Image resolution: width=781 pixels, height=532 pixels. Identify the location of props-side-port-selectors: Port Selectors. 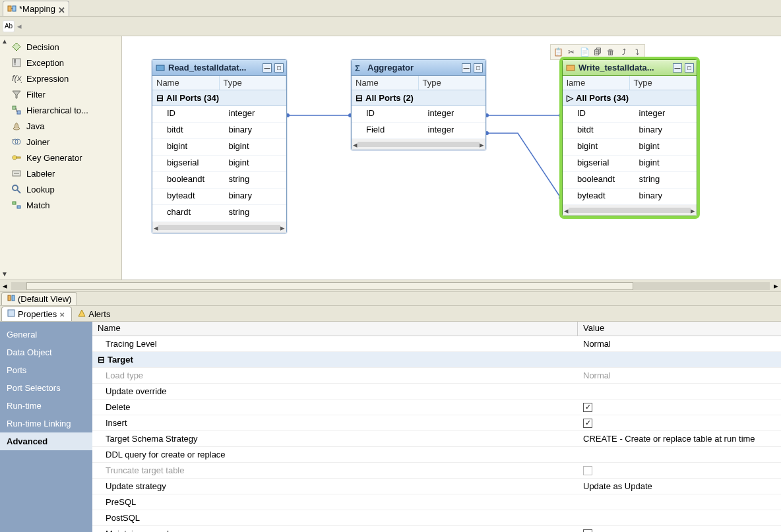
(46, 388).